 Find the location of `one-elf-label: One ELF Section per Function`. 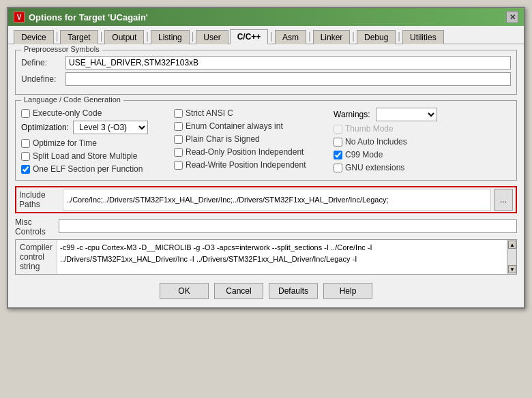

one-elf-label: One ELF Section per Function is located at coordinates (87, 169).